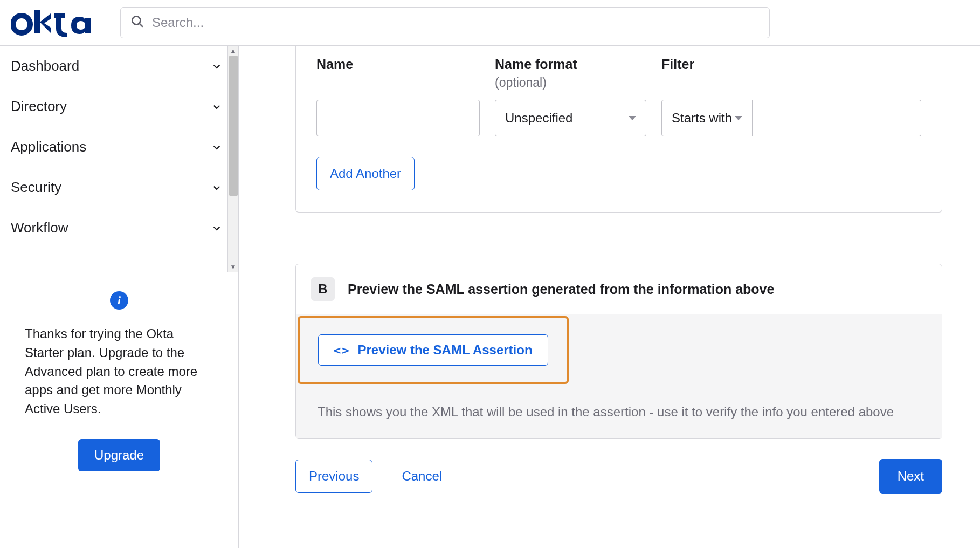 The image size is (980, 548). I want to click on info-icon: i, so click(119, 300).